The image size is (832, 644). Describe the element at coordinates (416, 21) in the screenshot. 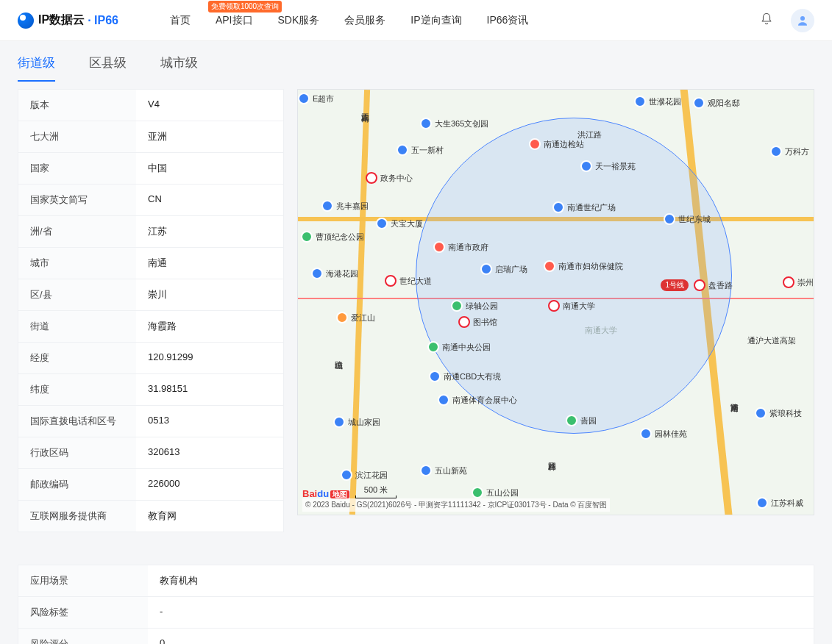

I see `top-header: IP数据云 · IP66 首页 免费领取1000次查询 API接口 SDK服务 …` at that location.